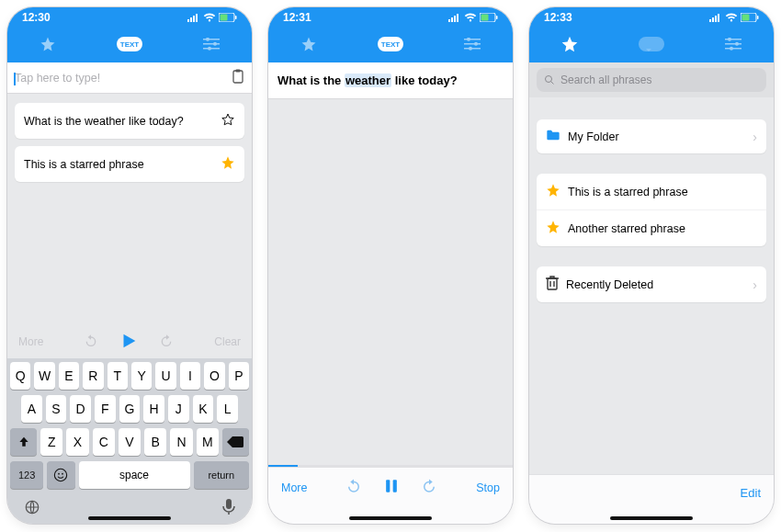 This screenshot has width=781, height=532. What do you see at coordinates (651, 192) in the screenshot?
I see `starred-row: This is a starred phrase` at bounding box center [651, 192].